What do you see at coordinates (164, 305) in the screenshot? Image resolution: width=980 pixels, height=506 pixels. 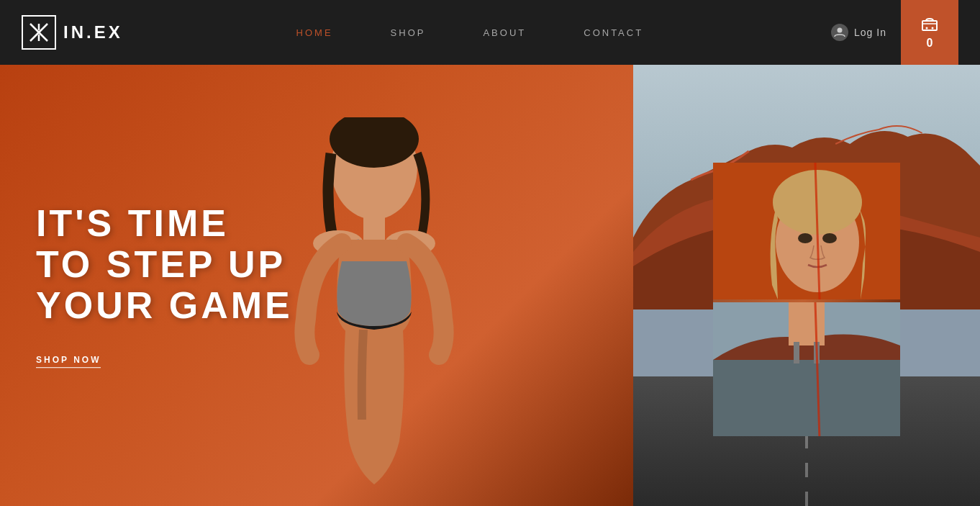 I see `headline-line3: YOUR GAME` at bounding box center [164, 305].